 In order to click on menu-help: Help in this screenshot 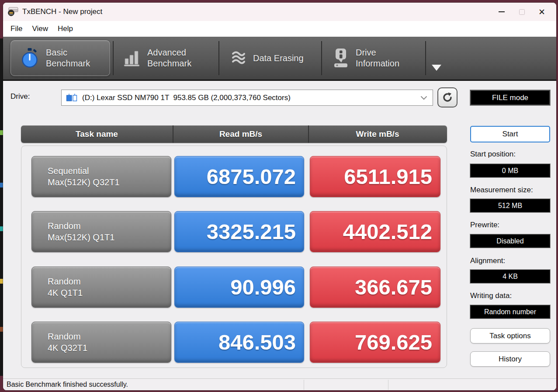, I will do `click(66, 29)`.